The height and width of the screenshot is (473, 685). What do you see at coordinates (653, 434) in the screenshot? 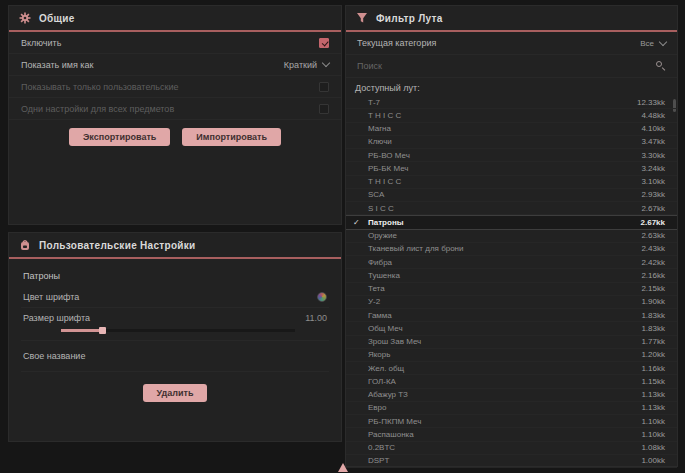
I see `loot-item-value: 1.10kk` at bounding box center [653, 434].